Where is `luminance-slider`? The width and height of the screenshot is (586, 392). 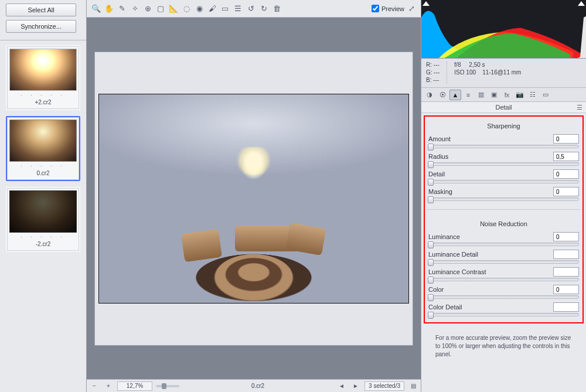 luminance-slider is located at coordinates (504, 244).